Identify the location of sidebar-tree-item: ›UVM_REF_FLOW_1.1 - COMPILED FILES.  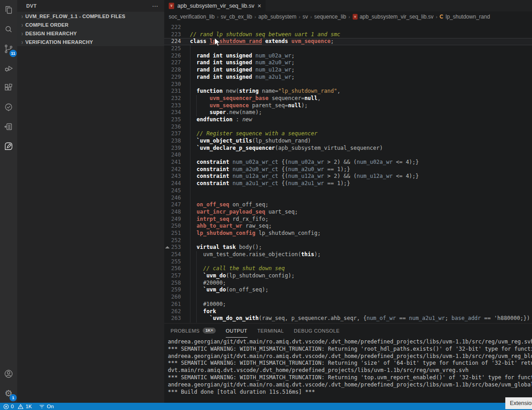
(90, 16).